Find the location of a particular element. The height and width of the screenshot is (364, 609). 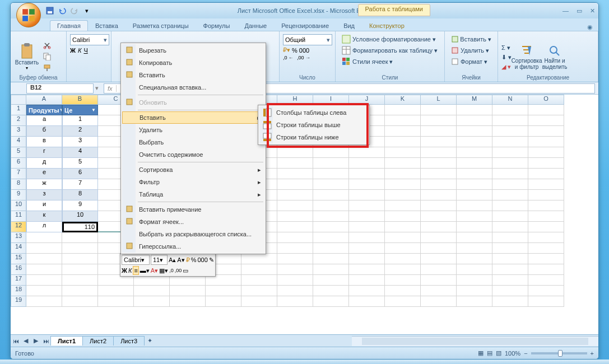

mini-comma-icon: 000 is located at coordinates (202, 260).